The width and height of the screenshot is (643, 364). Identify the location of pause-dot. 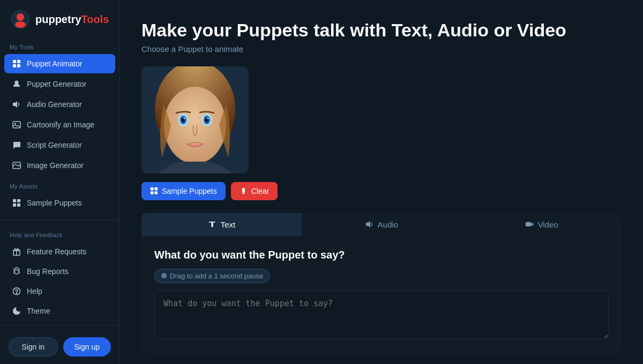
(164, 276).